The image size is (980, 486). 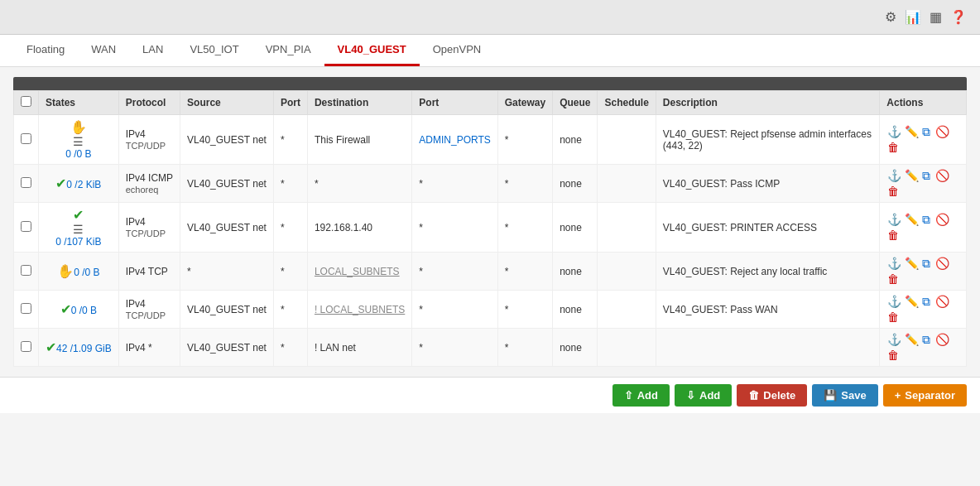 What do you see at coordinates (79, 103) in the screenshot?
I see `col-header-1: States` at bounding box center [79, 103].